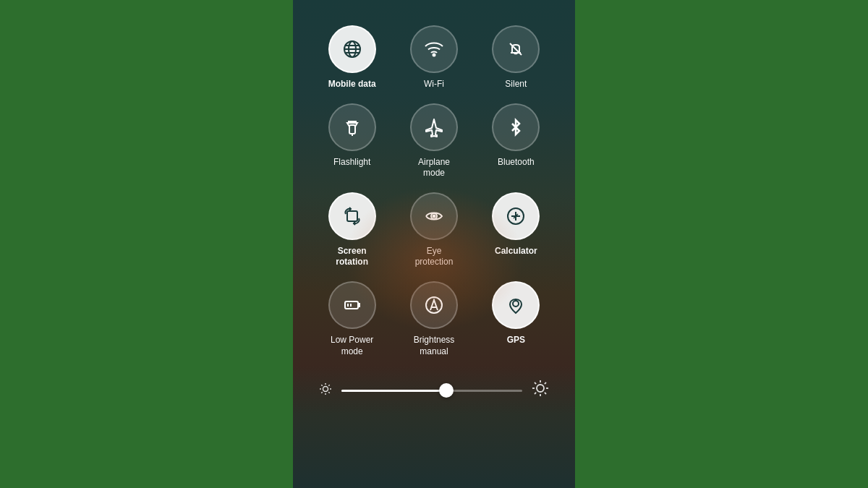 This screenshot has height=488, width=868. What do you see at coordinates (540, 388) in the screenshot?
I see `sun-large-icon` at bounding box center [540, 388].